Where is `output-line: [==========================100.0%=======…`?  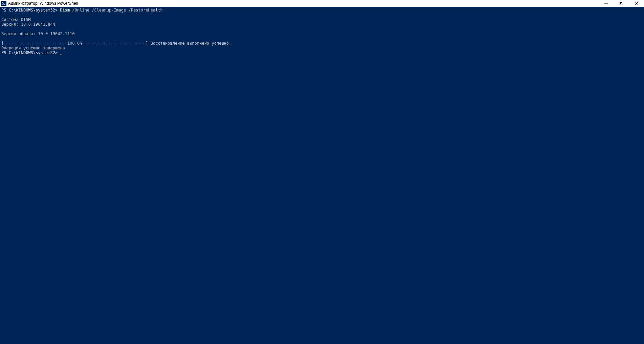
output-line: [==========================100.0%=======… is located at coordinates (116, 43).